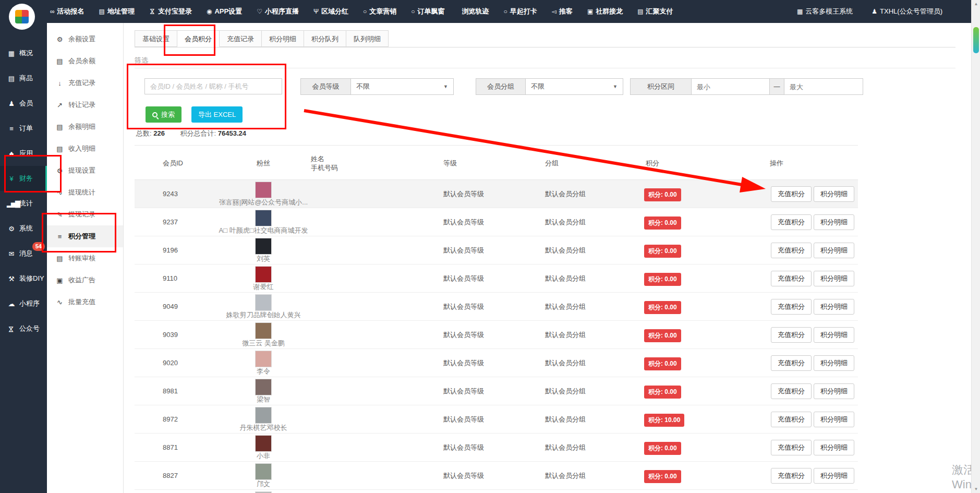 This screenshot has height=493, width=980. Describe the element at coordinates (367, 39) in the screenshot. I see `tab: 队列明细` at that location.